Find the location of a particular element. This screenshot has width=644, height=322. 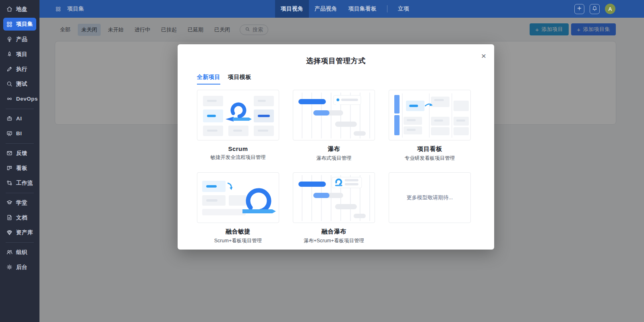

bell-icon is located at coordinates (594, 9).